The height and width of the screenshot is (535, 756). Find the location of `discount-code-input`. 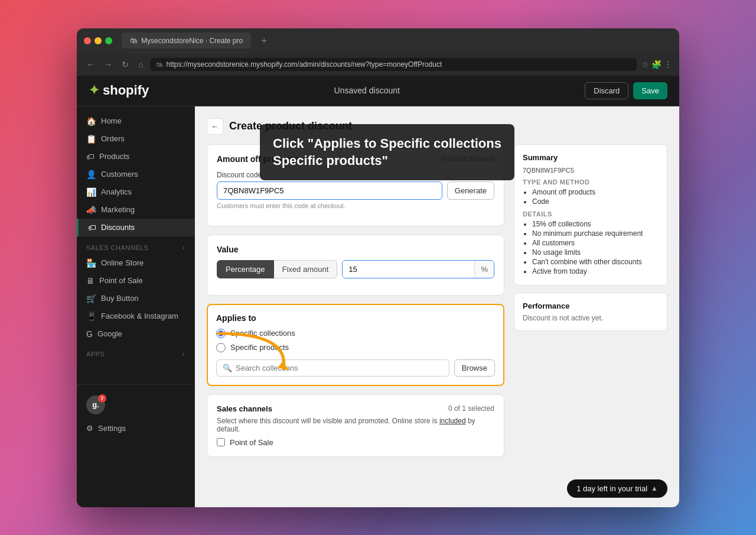

discount-code-input is located at coordinates (330, 190).